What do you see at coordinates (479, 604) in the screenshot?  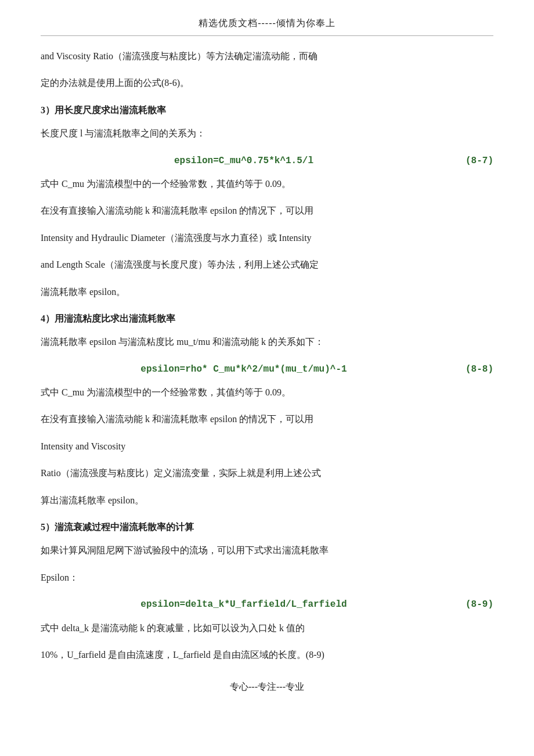 I see `formula-8-9-number: (8-9)` at bounding box center [479, 604].